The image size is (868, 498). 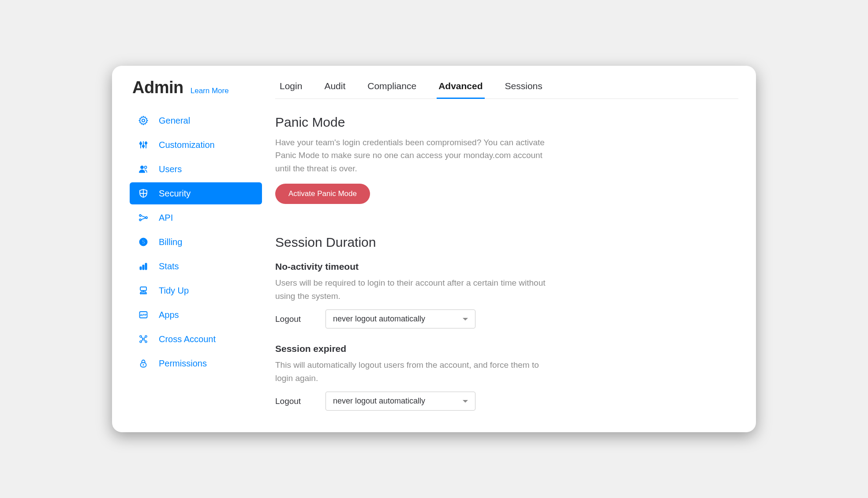 I want to click on sidebar-nav: General Customization Users Security, so click(x=196, y=242).